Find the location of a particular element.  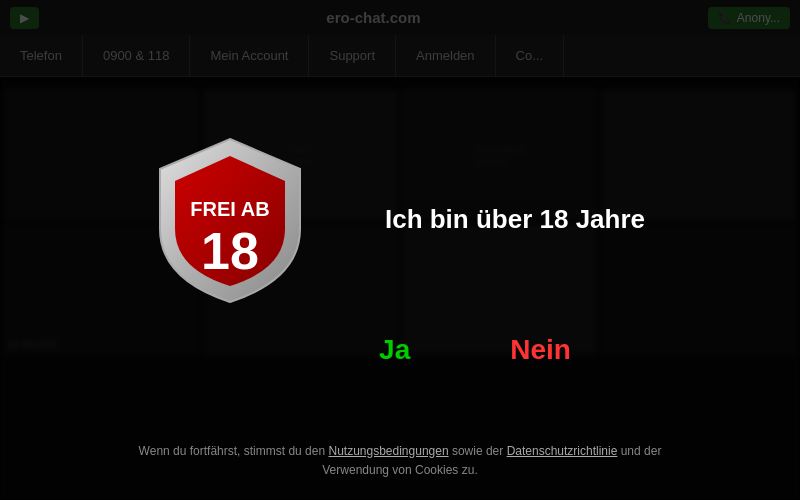

age-question-text: Ich bin über 18 Jahre is located at coordinates (515, 220).